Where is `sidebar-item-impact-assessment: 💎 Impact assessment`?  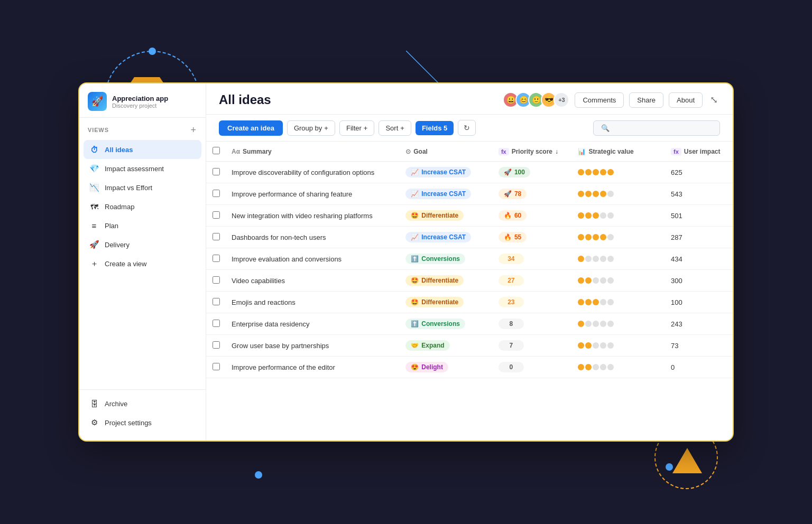 sidebar-item-impact-assessment: 💎 Impact assessment is located at coordinates (143, 169).